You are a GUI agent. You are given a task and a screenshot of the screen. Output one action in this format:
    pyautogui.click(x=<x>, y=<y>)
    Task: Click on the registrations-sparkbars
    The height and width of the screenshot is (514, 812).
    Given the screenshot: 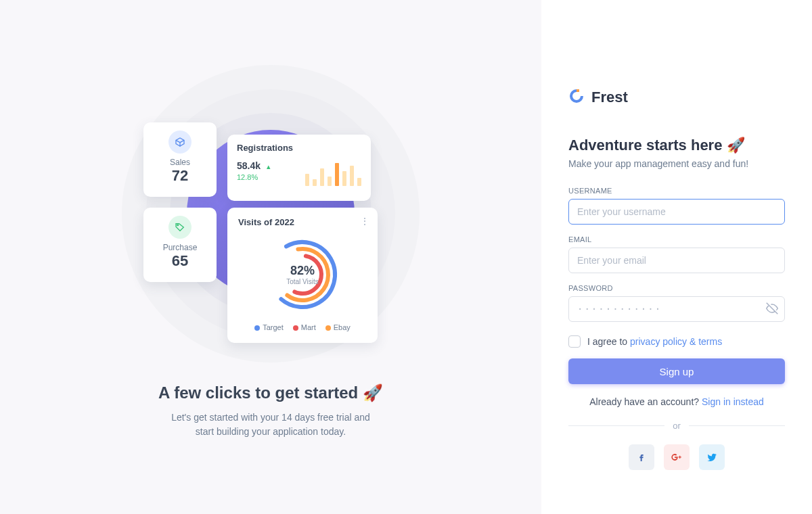 What is the action you would take?
    pyautogui.click(x=333, y=172)
    